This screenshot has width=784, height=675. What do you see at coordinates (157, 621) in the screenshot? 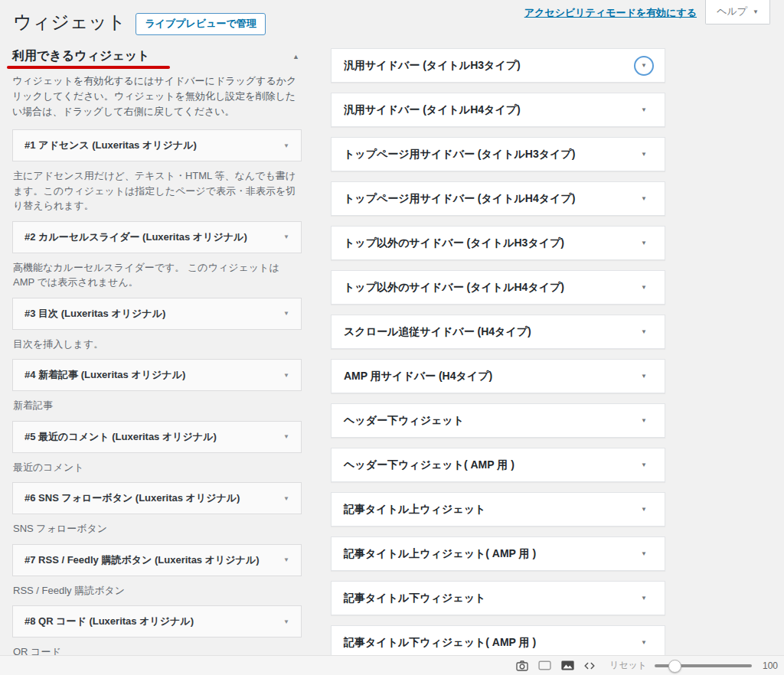
I see `widget-card: #8 QR コード (Luxeritas オリジナル) ▼` at bounding box center [157, 621].